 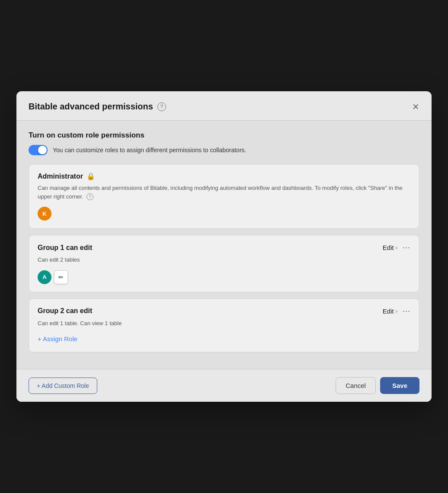 I want to click on group1-card-header: Group 1 can edit Edit › ···, so click(x=224, y=247).